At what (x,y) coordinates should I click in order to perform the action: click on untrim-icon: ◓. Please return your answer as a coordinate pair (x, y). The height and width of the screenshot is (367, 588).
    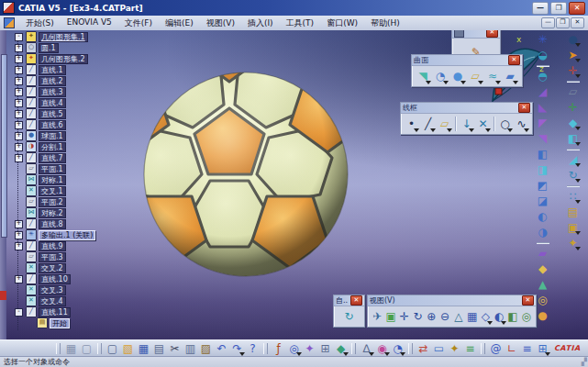
    Looking at the image, I should click on (543, 76).